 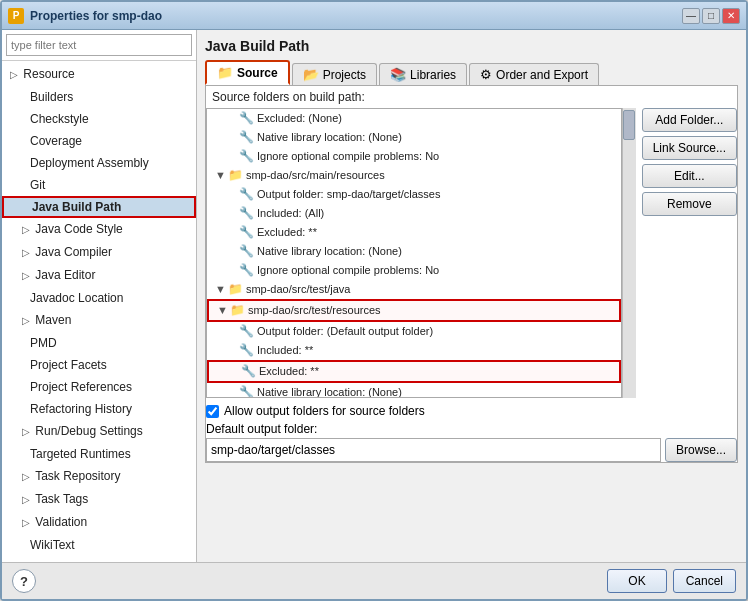 I want to click on tree-item-highlighted: 🔧 Excluded: **, so click(x=414, y=372).